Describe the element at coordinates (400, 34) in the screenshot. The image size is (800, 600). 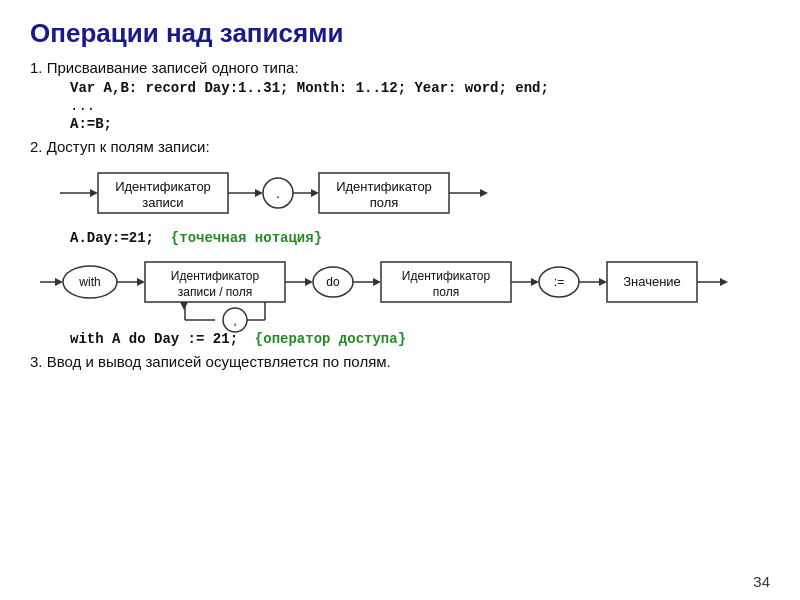
I see `page-title: Операции над записями` at that location.